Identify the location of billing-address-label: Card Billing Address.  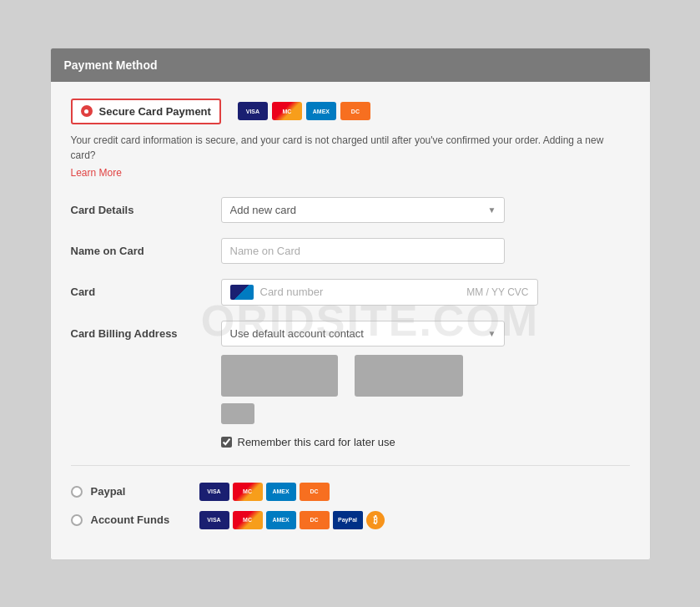
(146, 331).